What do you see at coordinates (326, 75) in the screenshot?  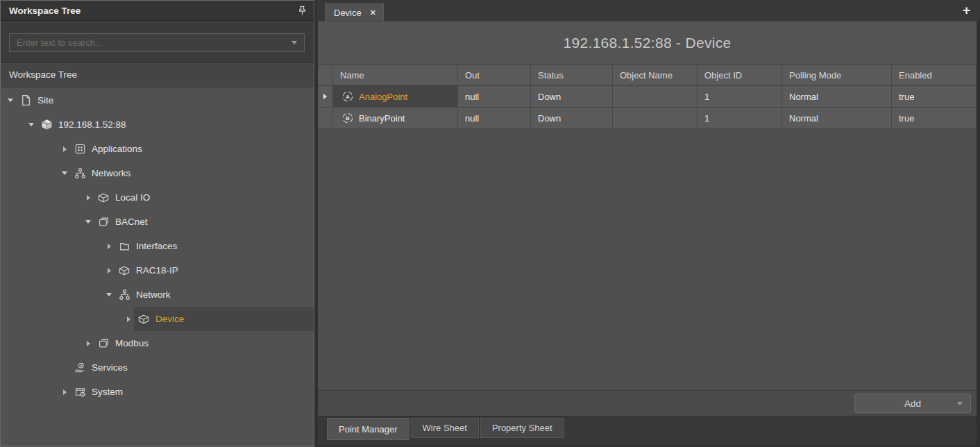 I see `header-selector` at bounding box center [326, 75].